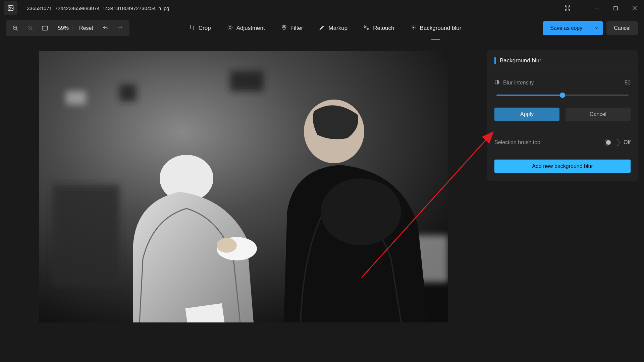  What do you see at coordinates (338, 28) in the screenshot?
I see `tab-markup-label: Markup` at bounding box center [338, 28].